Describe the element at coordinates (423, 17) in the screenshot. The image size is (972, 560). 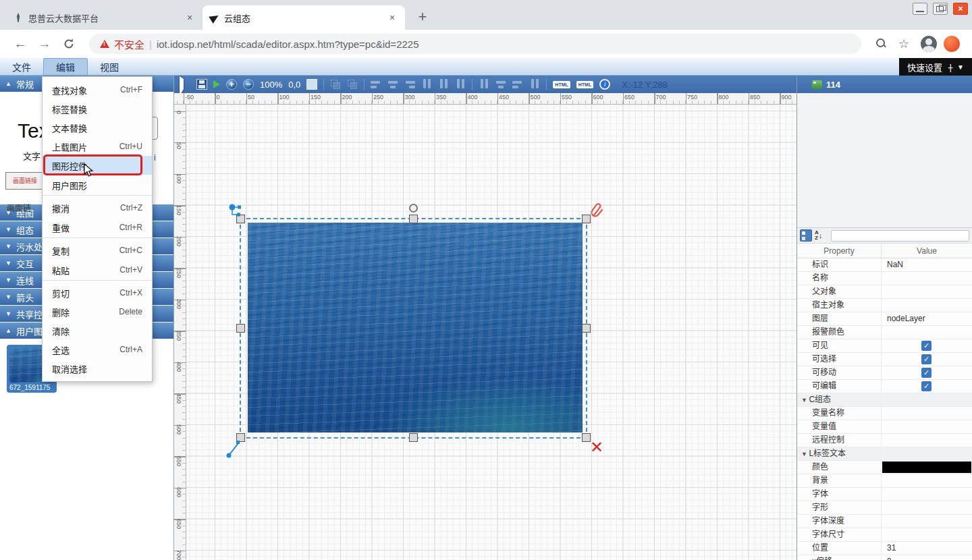
I see `new-tab-button: +` at that location.